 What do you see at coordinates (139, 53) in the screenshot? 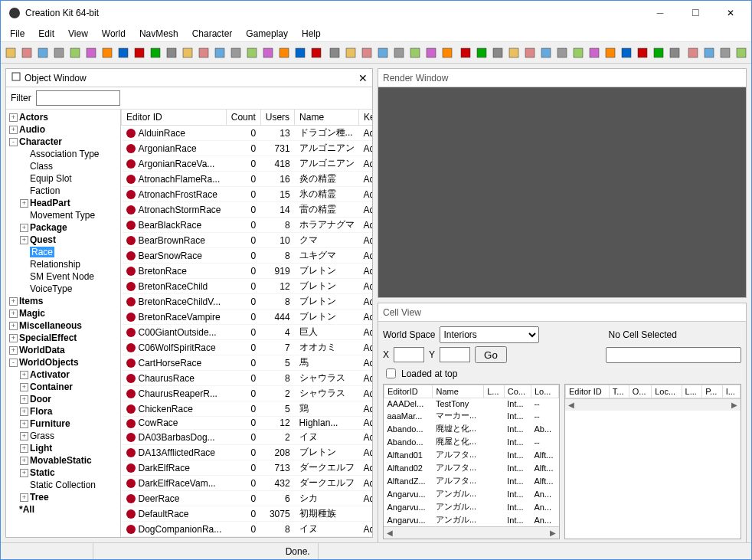
I see `toolbar-world-icon` at bounding box center [139, 53].